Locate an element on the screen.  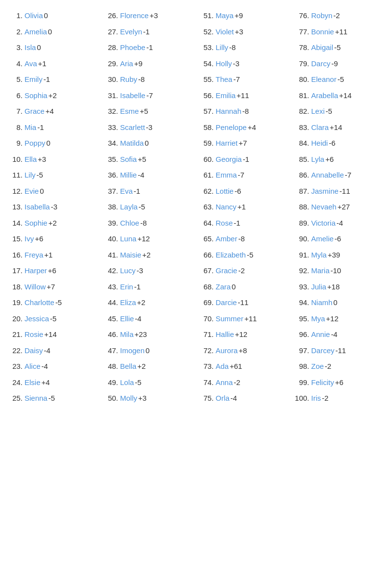
list-item: 11.Lily -5 is located at coordinates (53, 176).